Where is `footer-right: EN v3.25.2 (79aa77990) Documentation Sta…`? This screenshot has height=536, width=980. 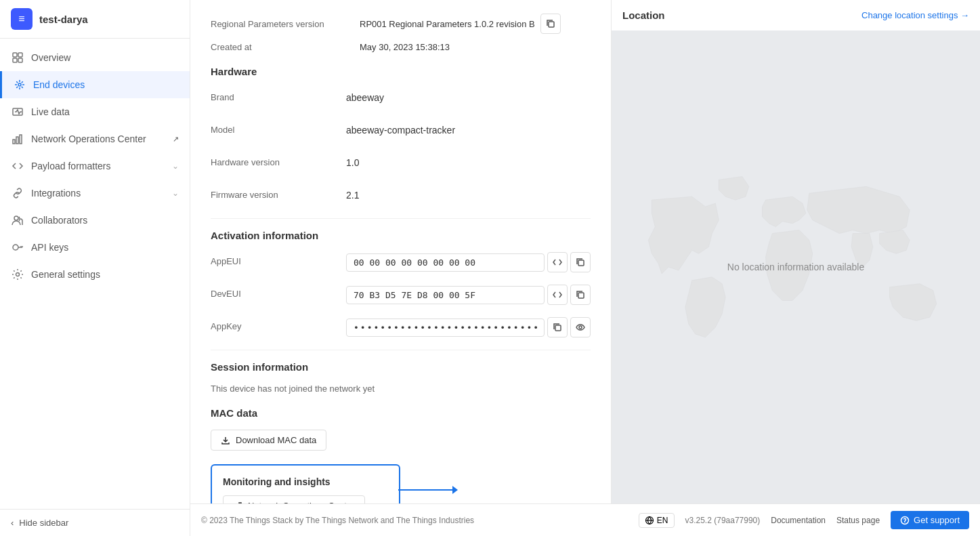
footer-right: EN v3.25.2 (79aa77990) Documentation Sta… is located at coordinates (804, 520).